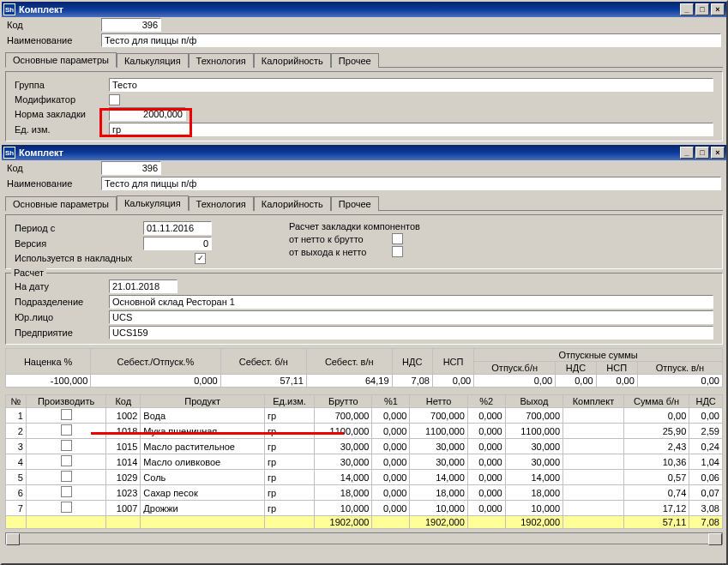 The height and width of the screenshot is (565, 728). I want to click on out-net-label: от выхода к нетто, so click(340, 252).